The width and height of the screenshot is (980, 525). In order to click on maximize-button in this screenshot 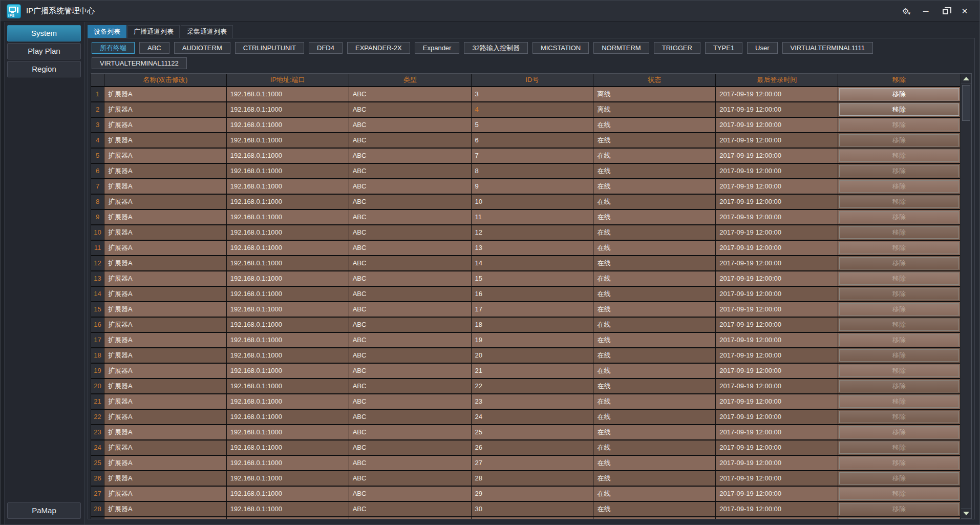, I will do `click(945, 11)`.